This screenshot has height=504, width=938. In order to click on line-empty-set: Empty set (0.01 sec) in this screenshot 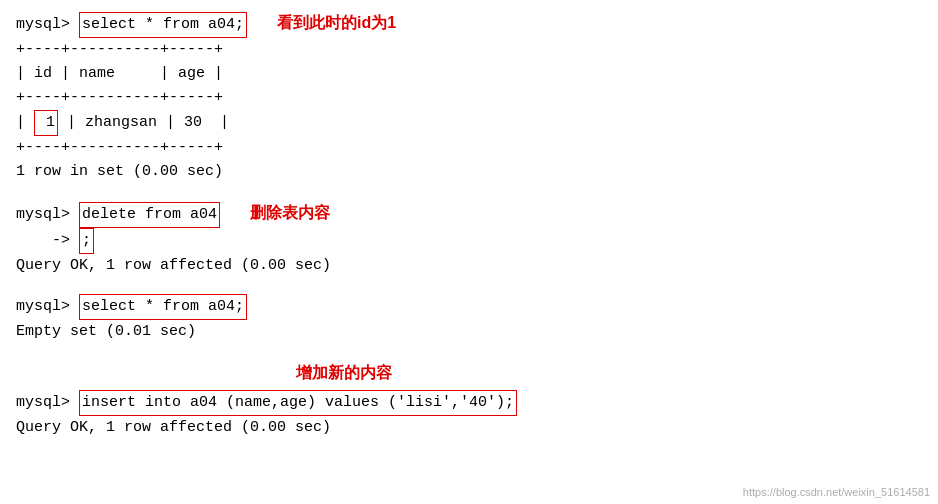, I will do `click(469, 332)`.